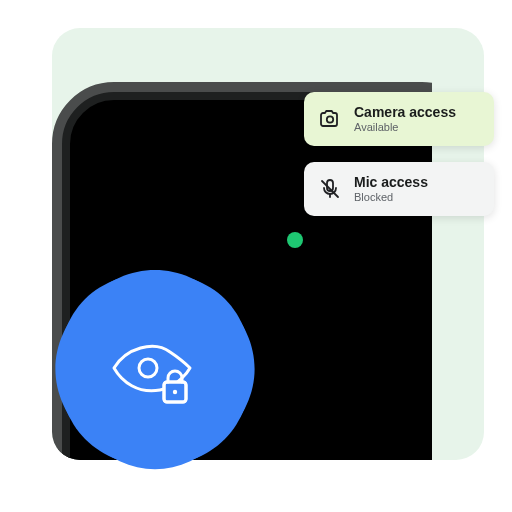 Image resolution: width=512 pixels, height=512 pixels. What do you see at coordinates (295, 240) in the screenshot?
I see `privacy-indicator-dot` at bounding box center [295, 240].